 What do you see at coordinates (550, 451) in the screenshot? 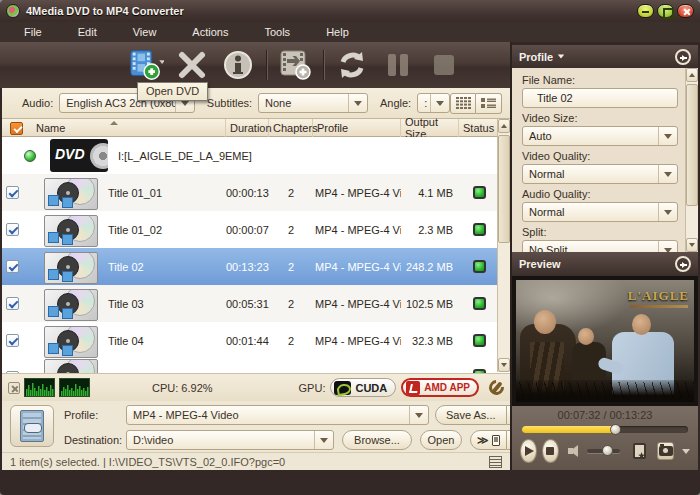
I see `stop-playback-button` at bounding box center [550, 451].